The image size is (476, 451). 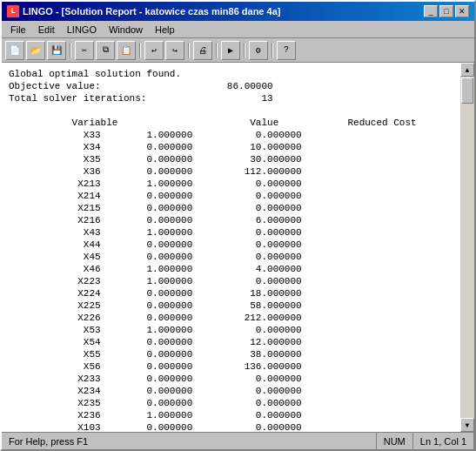 I want to click on menu-file: File, so click(x=18, y=30).